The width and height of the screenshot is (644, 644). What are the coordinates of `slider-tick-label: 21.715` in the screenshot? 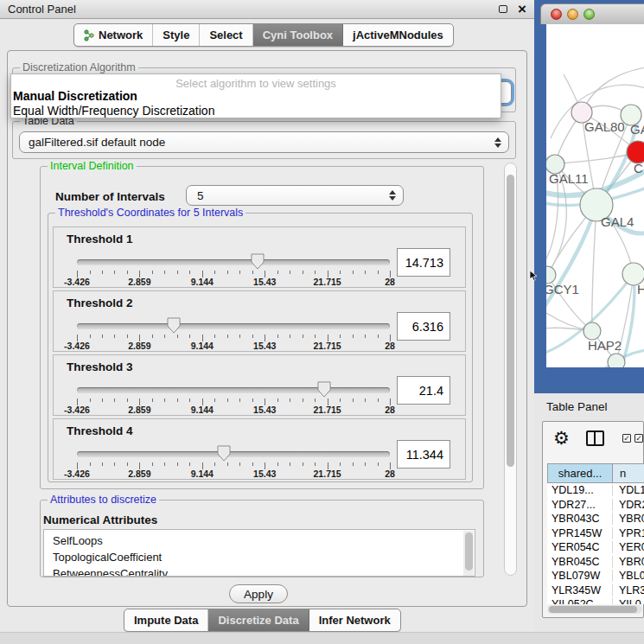 It's located at (328, 474).